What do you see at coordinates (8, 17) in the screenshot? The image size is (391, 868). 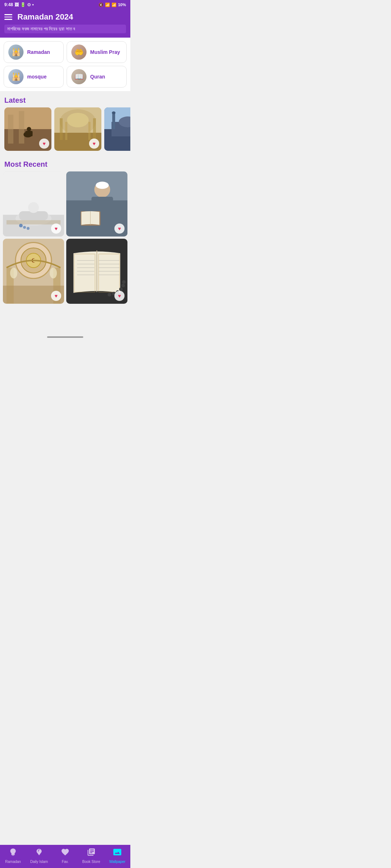 I see `menu-button` at bounding box center [8, 17].